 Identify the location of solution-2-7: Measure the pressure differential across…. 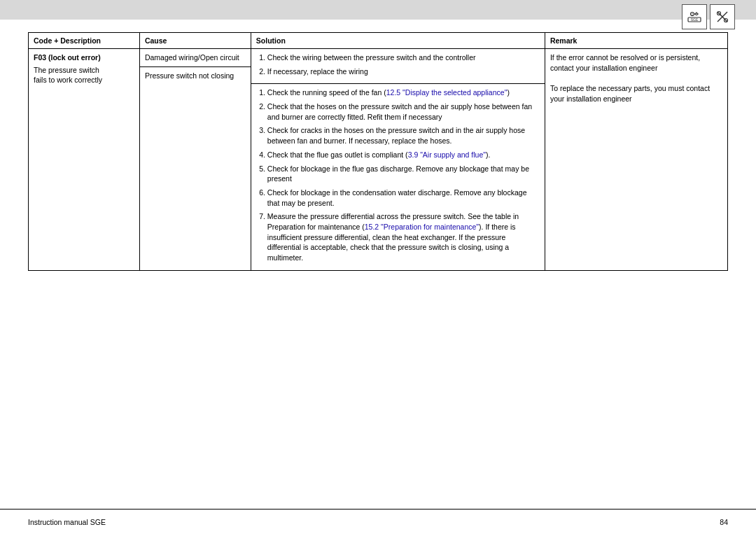
(403, 237).